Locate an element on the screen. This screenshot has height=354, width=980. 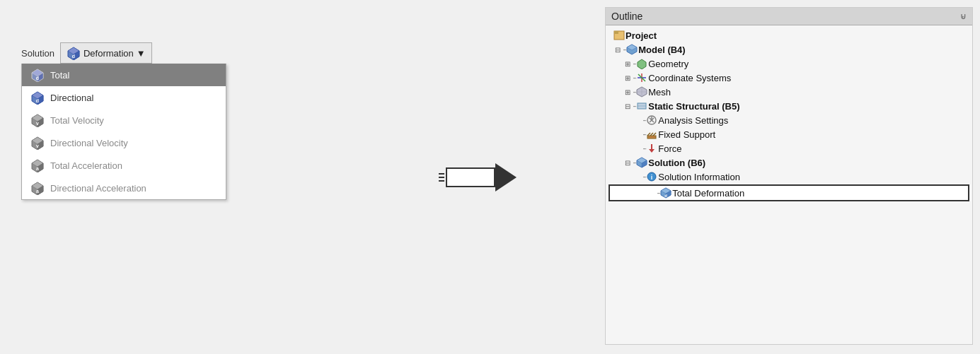
model-label: Model (B4) is located at coordinates (662, 49).